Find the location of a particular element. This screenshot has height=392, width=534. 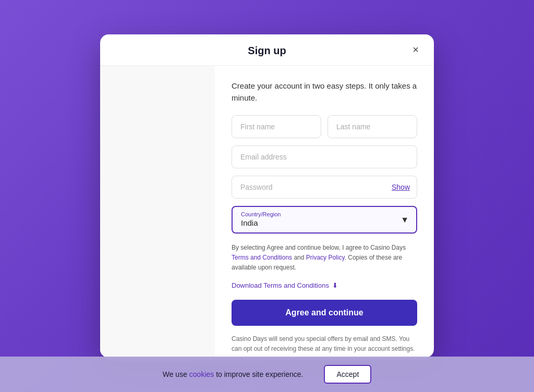

last-name-input is located at coordinates (372, 127).